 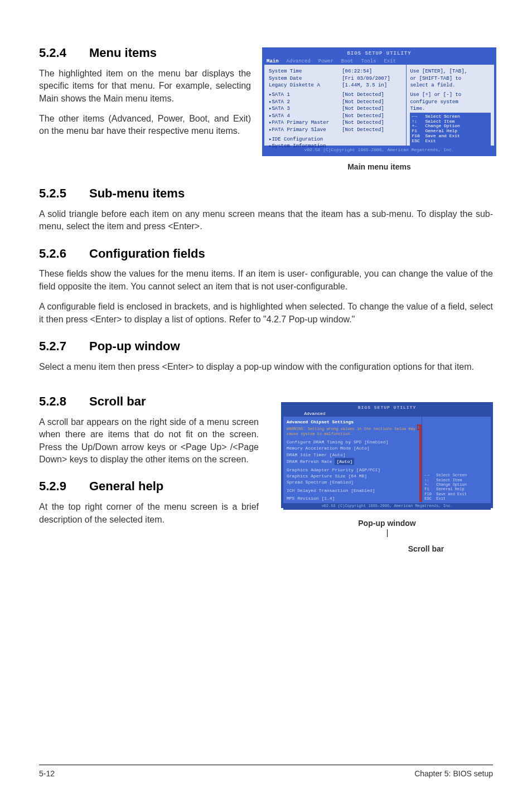 I want to click on para-524-2: The other items (Advanced, Power, Boot, …, so click(x=145, y=125).